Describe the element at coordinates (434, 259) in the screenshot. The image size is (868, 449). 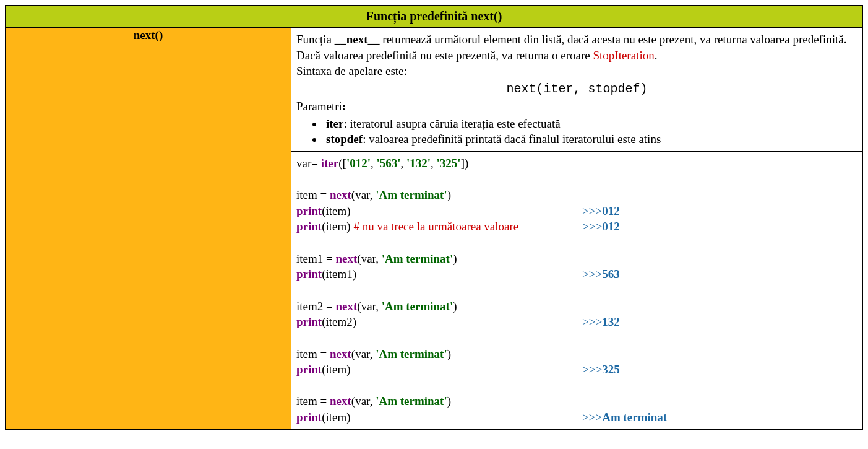
I see `code-line: item1 = next(var, 'Am terminat')` at that location.